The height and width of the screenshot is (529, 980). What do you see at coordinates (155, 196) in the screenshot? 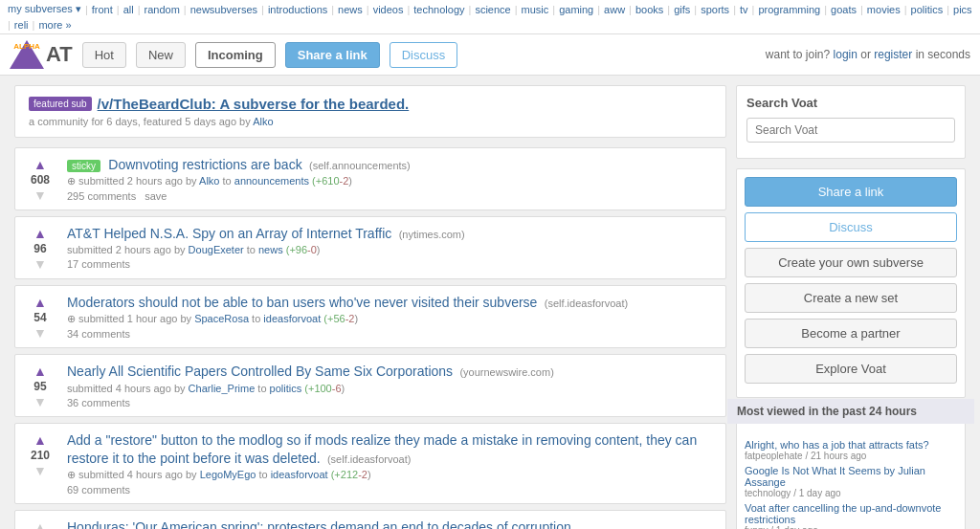
I see `save-link: save` at bounding box center [155, 196].